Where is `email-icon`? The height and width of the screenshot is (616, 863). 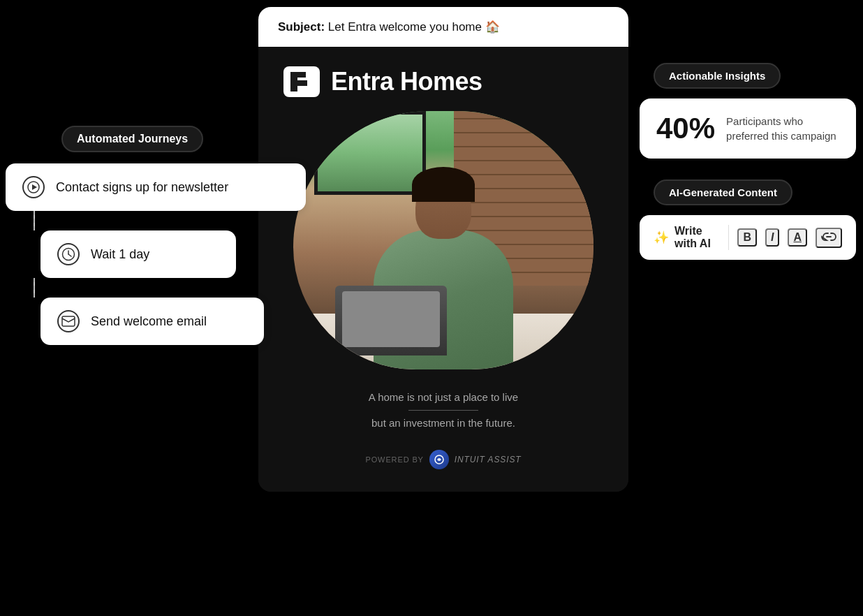
email-icon is located at coordinates (68, 321).